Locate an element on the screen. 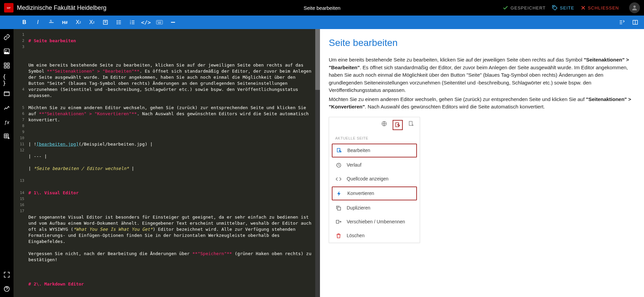  blockquote-button is located at coordinates (105, 22).